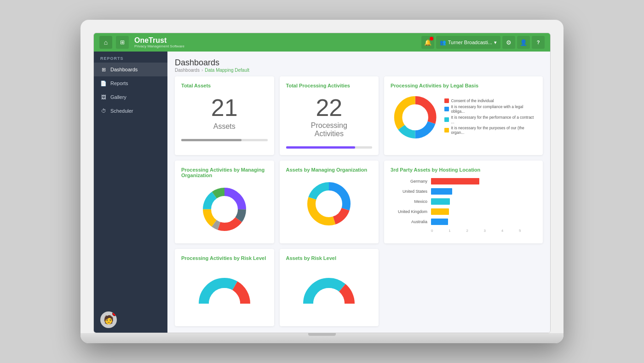  I want to click on home-button: ⌂, so click(106, 42).